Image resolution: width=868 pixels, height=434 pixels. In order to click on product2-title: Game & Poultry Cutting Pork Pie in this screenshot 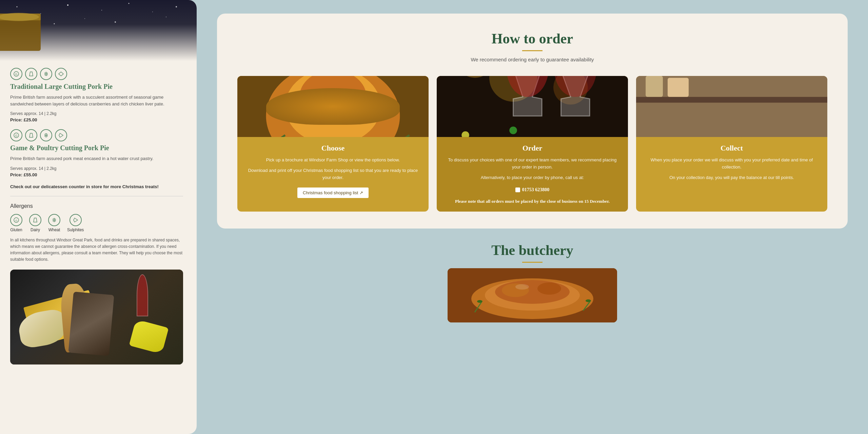, I will do `click(97, 148)`.